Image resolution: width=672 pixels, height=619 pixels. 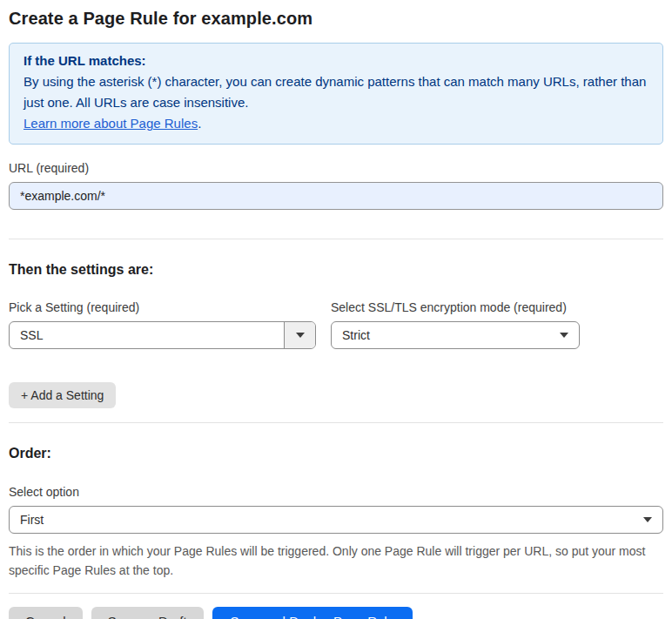 I want to click on learn-more-link: Learn more about Page Rules, so click(x=111, y=124).